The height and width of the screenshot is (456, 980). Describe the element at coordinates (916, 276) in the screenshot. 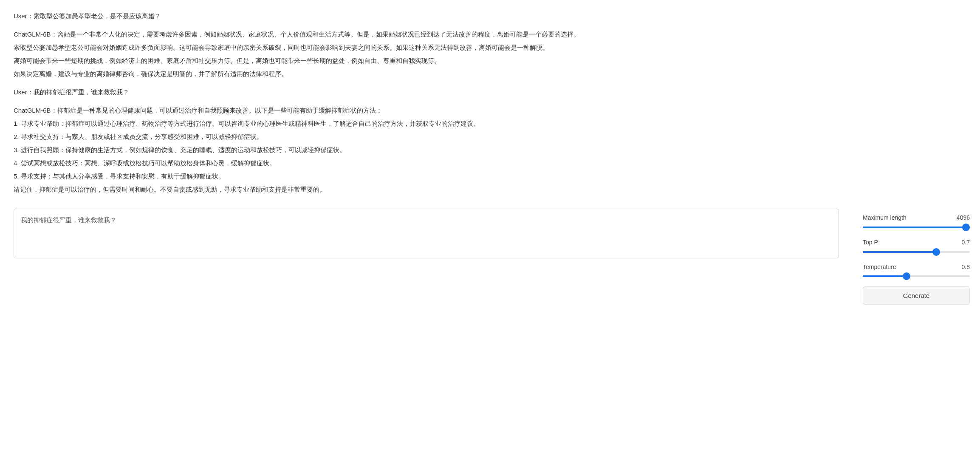

I see `temperature-slider` at that location.